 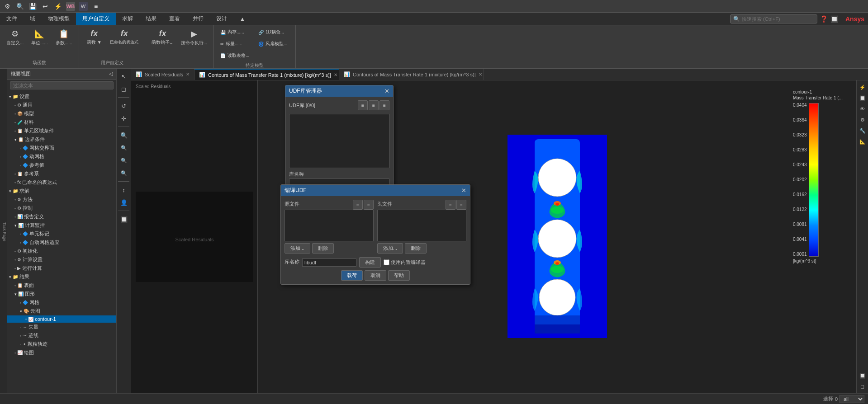 I want to click on menu-domain: 域, so click(x=33, y=19).